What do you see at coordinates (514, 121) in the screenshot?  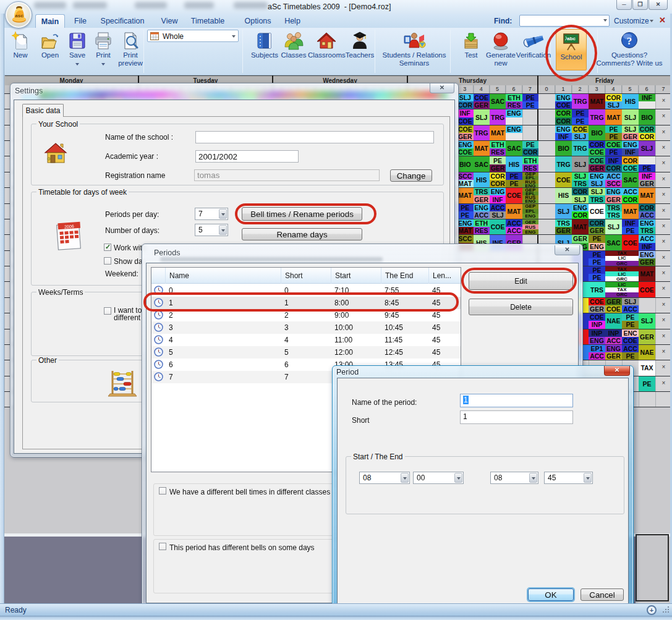 I see `lesson-card` at bounding box center [514, 121].